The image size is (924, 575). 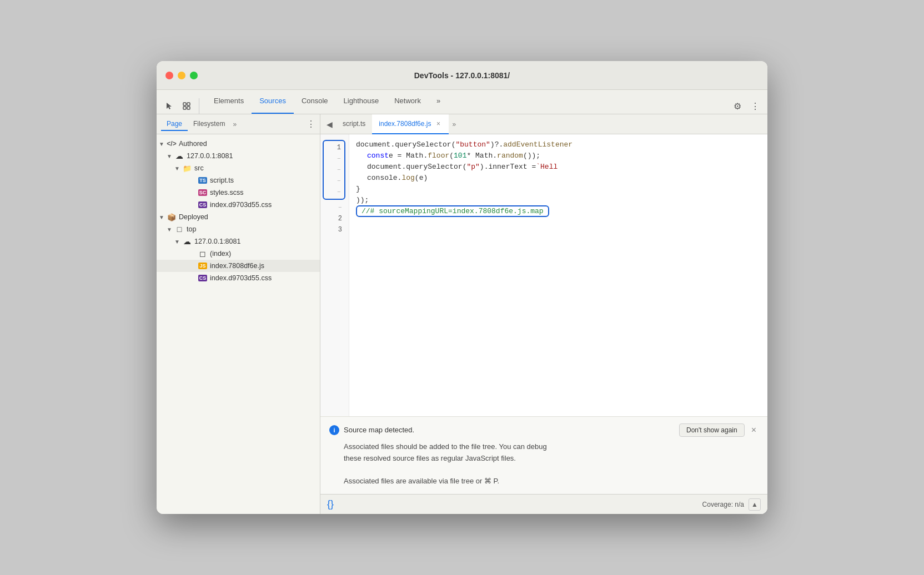 What do you see at coordinates (193, 217) in the screenshot?
I see `tree-deployed-label: Deployed` at bounding box center [193, 217].